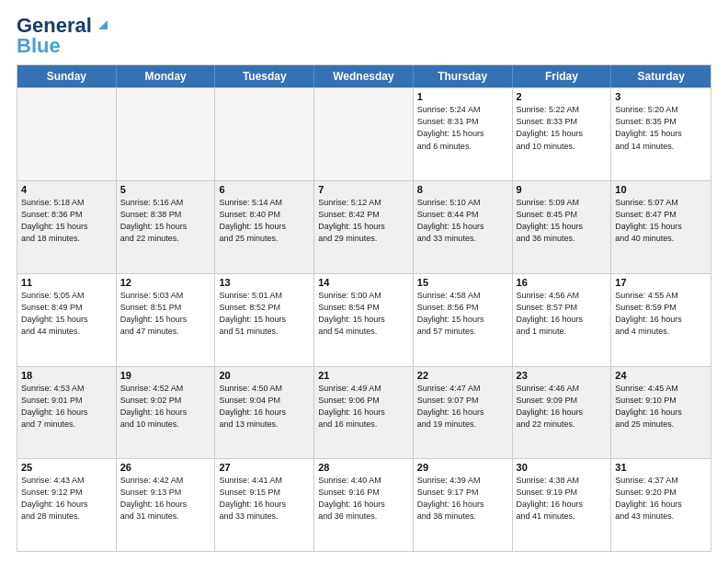  I want to click on header-cell-thursday: Thursday, so click(463, 76).